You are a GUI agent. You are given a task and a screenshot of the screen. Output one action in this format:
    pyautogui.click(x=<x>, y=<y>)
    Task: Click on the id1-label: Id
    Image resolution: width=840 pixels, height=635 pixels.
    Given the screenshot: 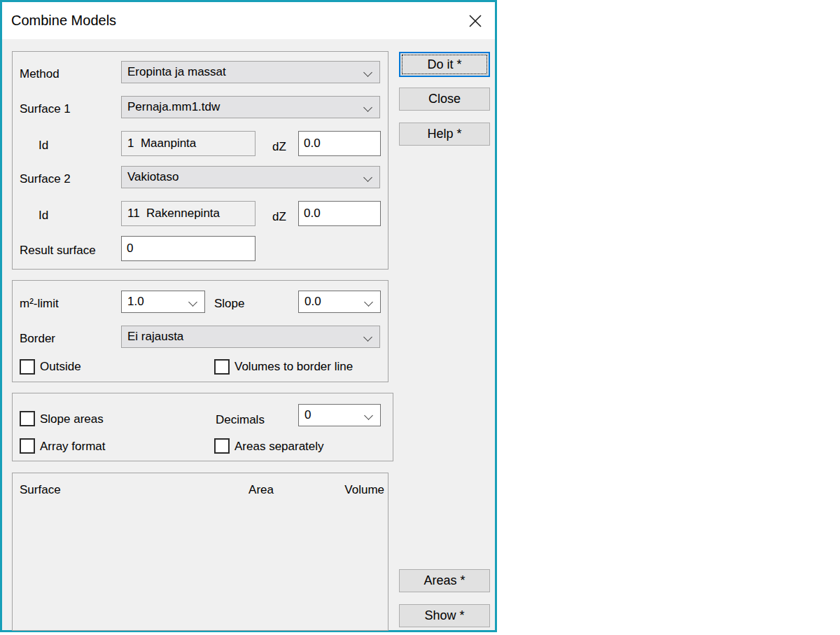 What is the action you would take?
    pyautogui.click(x=43, y=146)
    